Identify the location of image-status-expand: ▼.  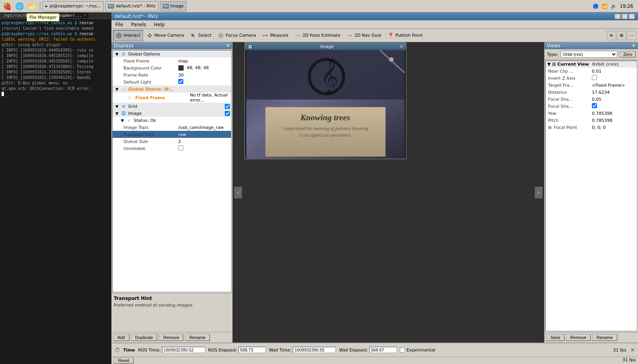
(122, 120).